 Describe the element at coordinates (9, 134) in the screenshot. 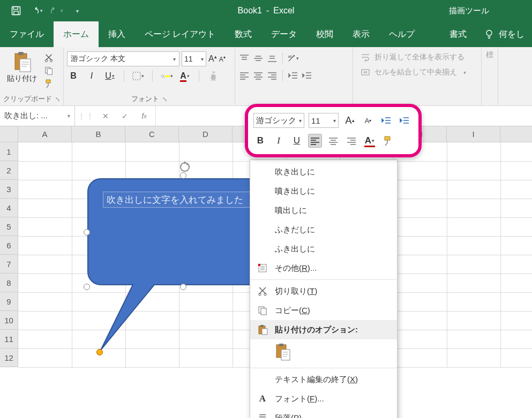

I see `select-all-corner` at that location.